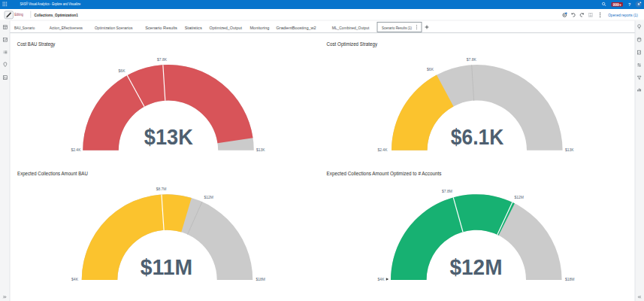 The width and height of the screenshot is (644, 301). I want to click on svg-text: BAU_Scenario, so click(25, 28).